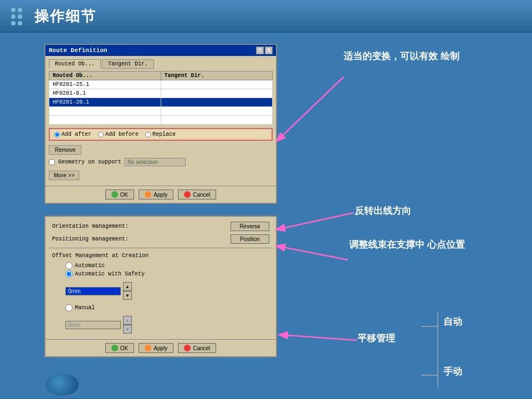  What do you see at coordinates (187, 195) in the screenshot?
I see `cancel-icon-top` at bounding box center [187, 195].